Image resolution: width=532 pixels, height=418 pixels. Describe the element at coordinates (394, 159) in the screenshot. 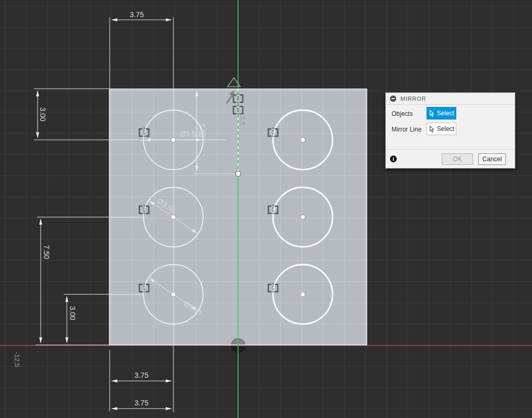

I see `info-icon: i` at that location.